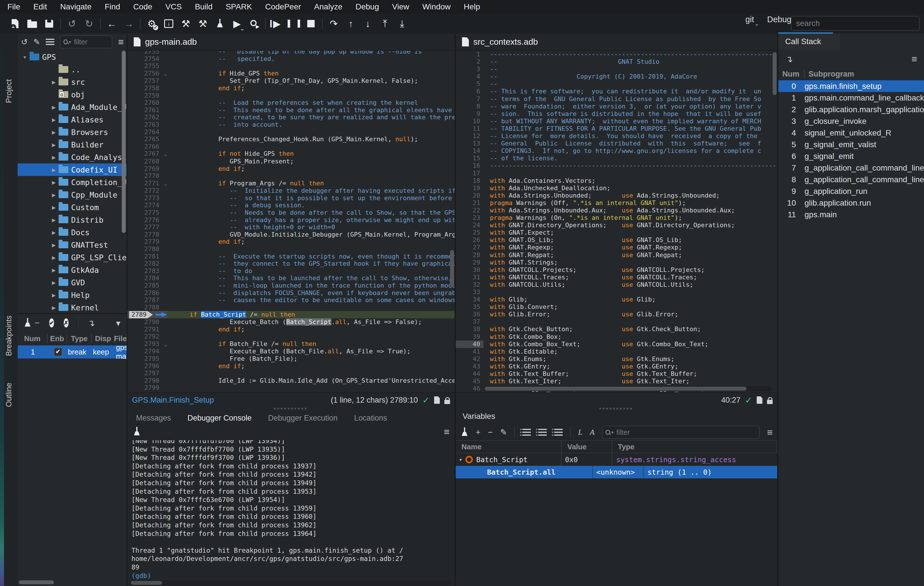 The height and width of the screenshot is (586, 924). I want to click on gutter: 2788, so click(162, 307).